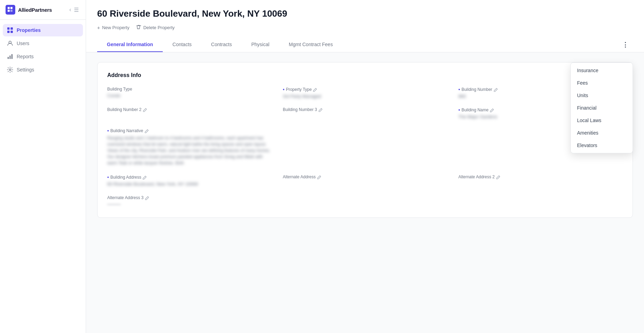 The height and width of the screenshot is (333, 644). Describe the element at coordinates (602, 95) in the screenshot. I see `dropdown-item-units: Units` at that location.